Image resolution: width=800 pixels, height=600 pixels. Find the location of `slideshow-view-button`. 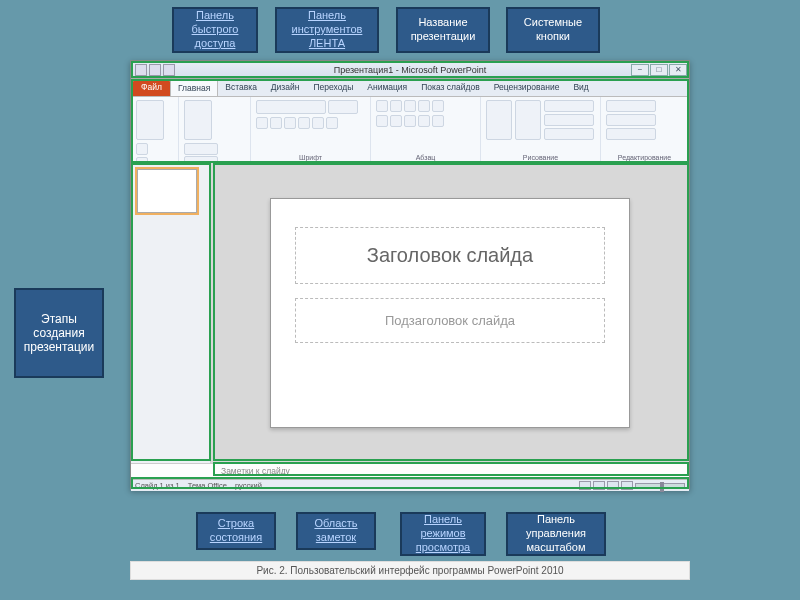

slideshow-view-button is located at coordinates (627, 486).